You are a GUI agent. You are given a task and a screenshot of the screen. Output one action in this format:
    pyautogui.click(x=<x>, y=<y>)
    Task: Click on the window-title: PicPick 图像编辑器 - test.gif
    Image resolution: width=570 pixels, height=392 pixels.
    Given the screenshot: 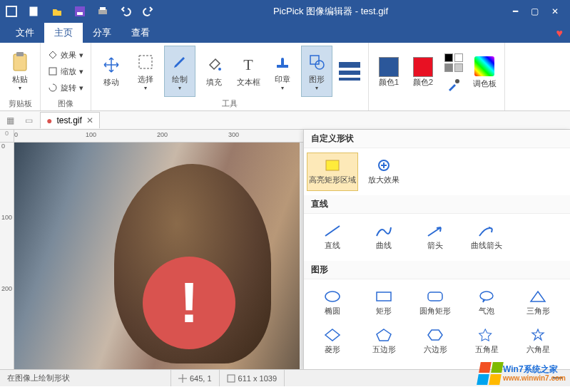 What is the action you would take?
    pyautogui.click(x=331, y=11)
    